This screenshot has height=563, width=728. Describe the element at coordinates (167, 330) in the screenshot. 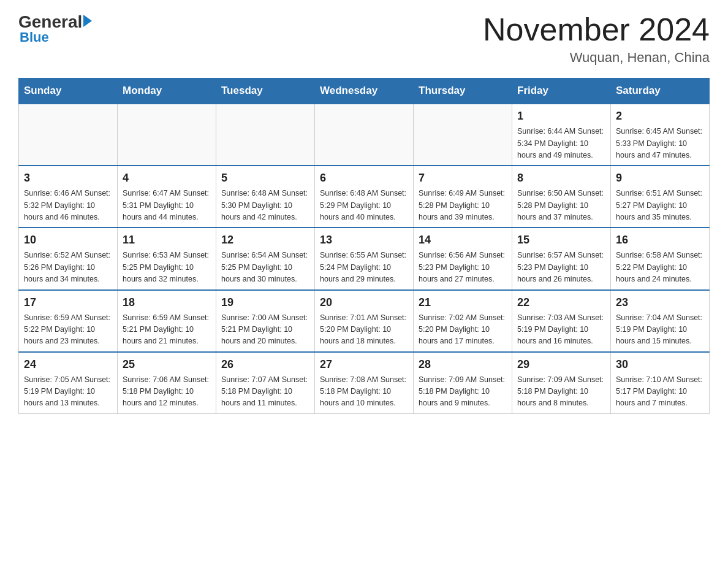

I see `day-info: Sunrise: 6:59 AM Sunset: 5:21 PM Dayligh…` at that location.